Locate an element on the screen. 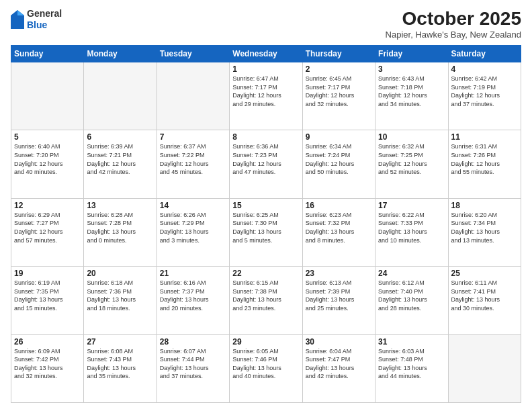 The height and width of the screenshot is (411, 532). day-info: Sunrise: 6:26 AM Sunset: 7:29 PM Dayligh… is located at coordinates (193, 228).